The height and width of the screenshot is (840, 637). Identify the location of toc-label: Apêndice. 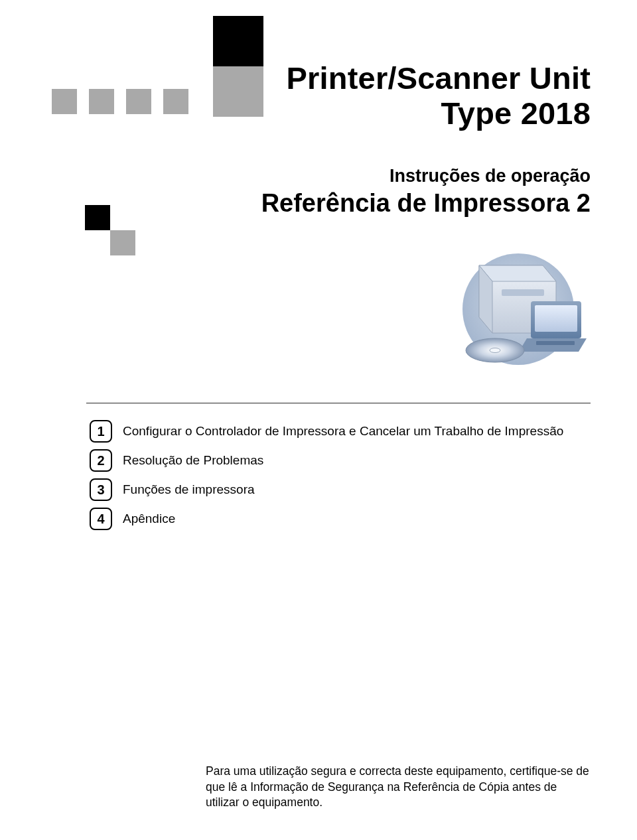
(149, 519).